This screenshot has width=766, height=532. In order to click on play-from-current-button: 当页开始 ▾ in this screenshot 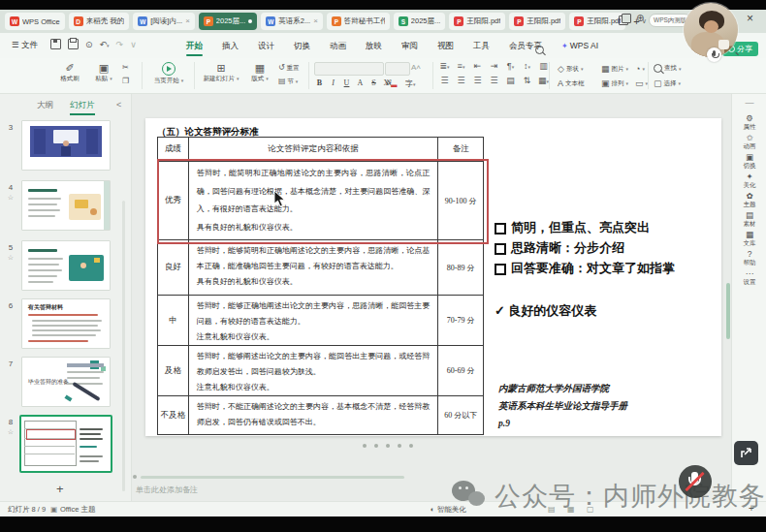, I will do `click(169, 74)`.